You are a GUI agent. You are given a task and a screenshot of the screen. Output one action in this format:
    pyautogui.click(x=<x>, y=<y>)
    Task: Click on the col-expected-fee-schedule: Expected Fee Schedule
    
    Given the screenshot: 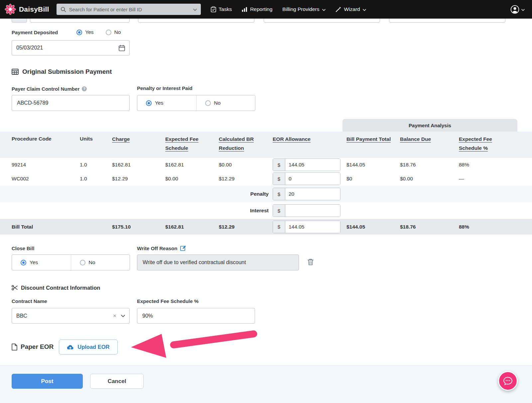 What is the action you would take?
    pyautogui.click(x=192, y=145)
    